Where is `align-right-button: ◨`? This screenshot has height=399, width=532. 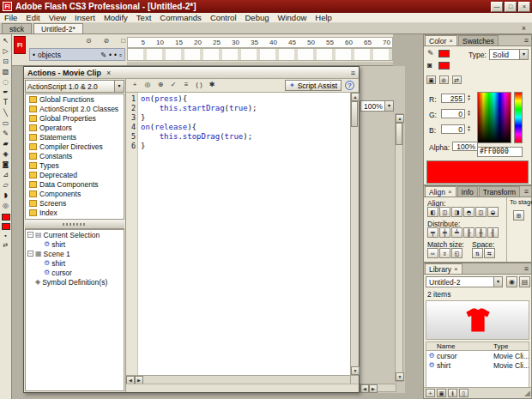 align-right-button: ◨ is located at coordinates (456, 212).